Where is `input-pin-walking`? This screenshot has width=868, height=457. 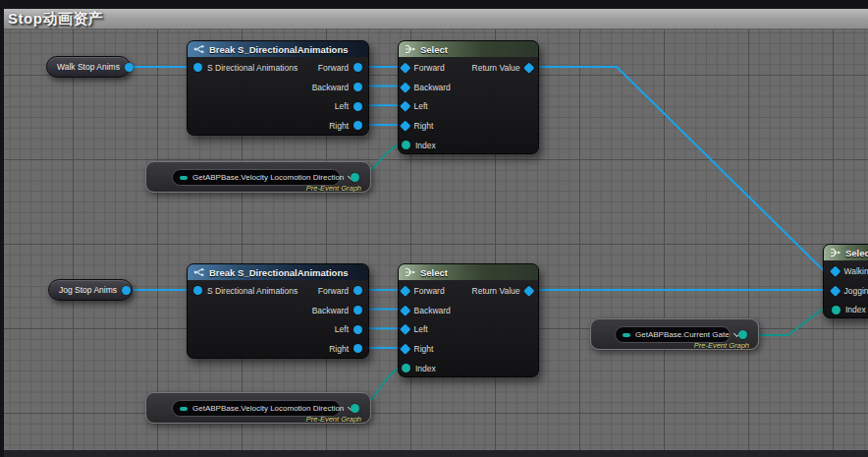 input-pin-walking is located at coordinates (835, 271).